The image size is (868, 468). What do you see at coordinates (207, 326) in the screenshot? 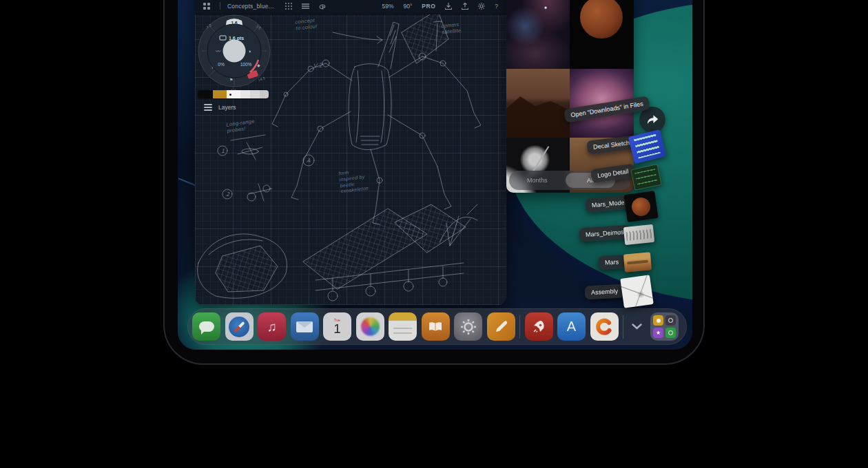
I see `dock-messages-app` at bounding box center [207, 326].